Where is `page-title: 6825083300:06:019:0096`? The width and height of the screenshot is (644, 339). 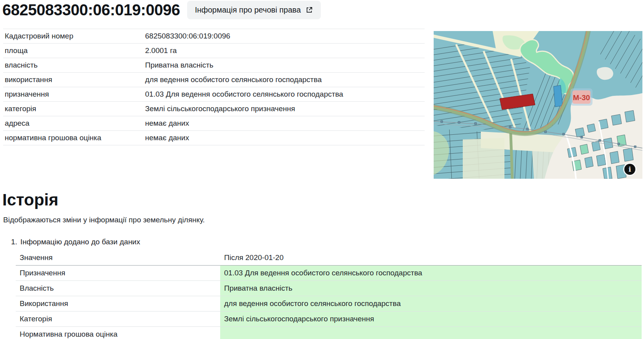
page-title: 6825083300:06:019:0096 is located at coordinates (91, 10).